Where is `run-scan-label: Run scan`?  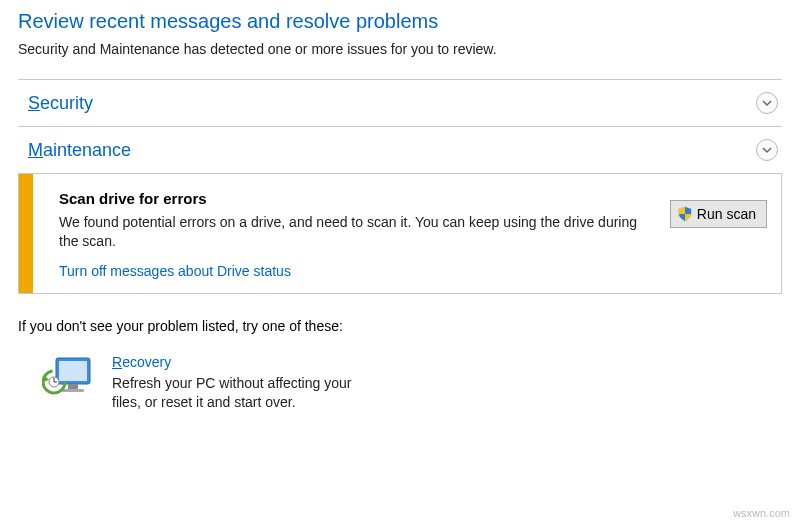 run-scan-label: Run scan is located at coordinates (726, 214).